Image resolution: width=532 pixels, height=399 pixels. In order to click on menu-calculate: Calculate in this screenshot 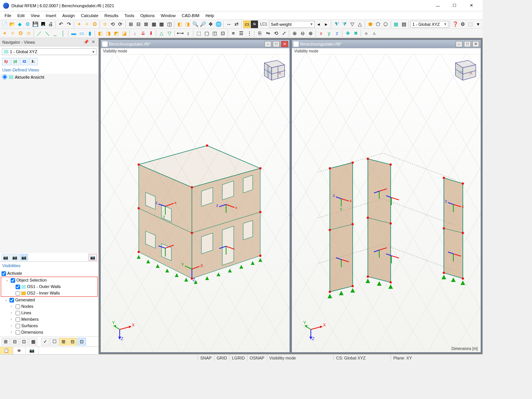, I will do `click(90, 16)`.